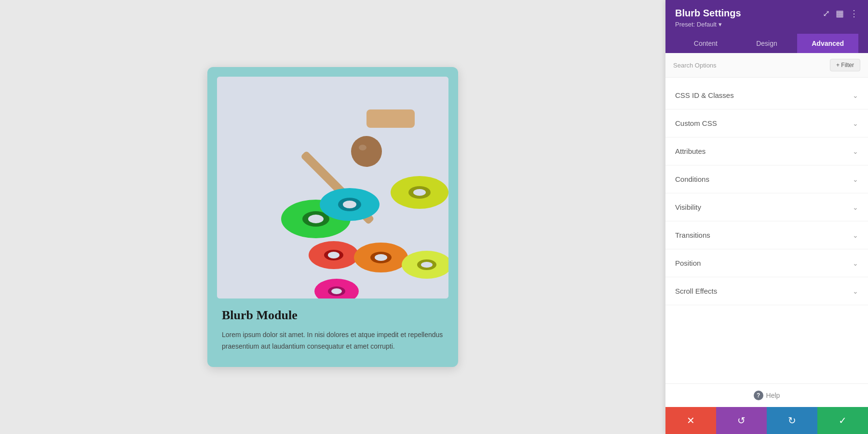 The image size is (868, 434). Describe the element at coordinates (767, 179) in the screenshot. I see `accordion-item-conditions: Conditions ⌄` at that location.